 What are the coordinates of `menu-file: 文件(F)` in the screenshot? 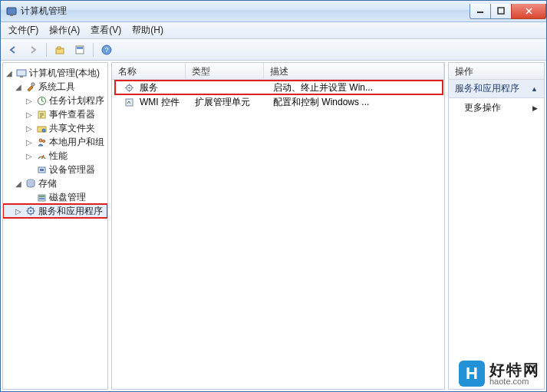 It's located at (23, 31).